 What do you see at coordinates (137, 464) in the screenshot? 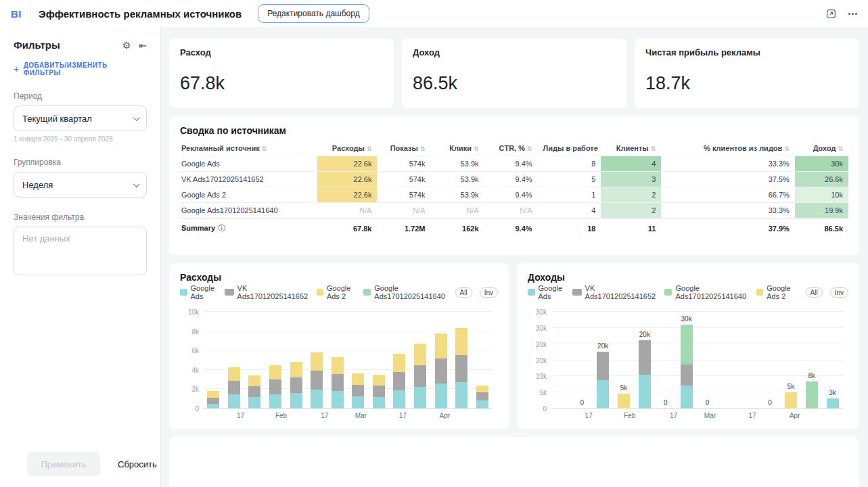
I see `reset-button: Сбросить` at bounding box center [137, 464].